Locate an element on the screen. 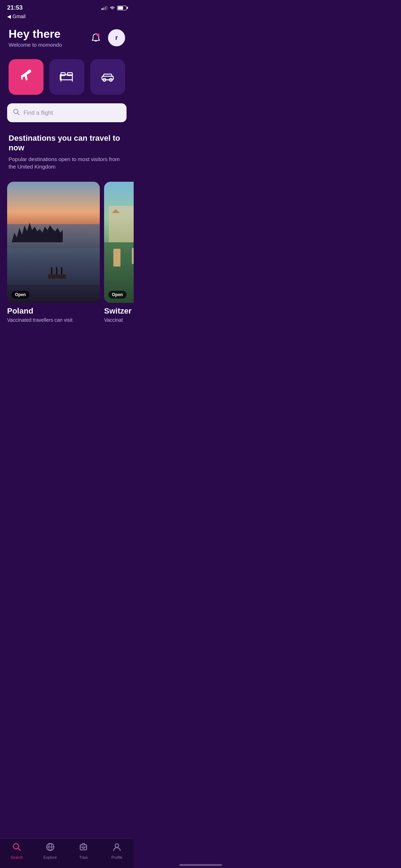  battery-icon is located at coordinates (122, 8).